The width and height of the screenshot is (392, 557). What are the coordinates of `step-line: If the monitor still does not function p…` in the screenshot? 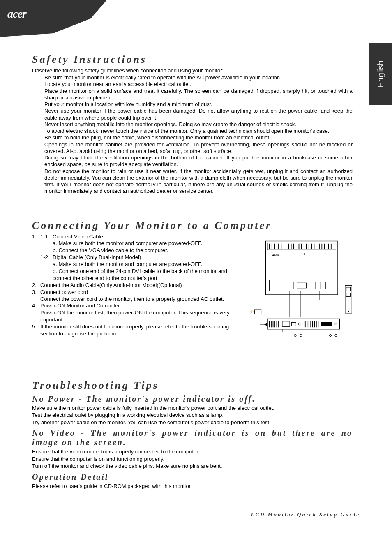 It's located at (139, 331).